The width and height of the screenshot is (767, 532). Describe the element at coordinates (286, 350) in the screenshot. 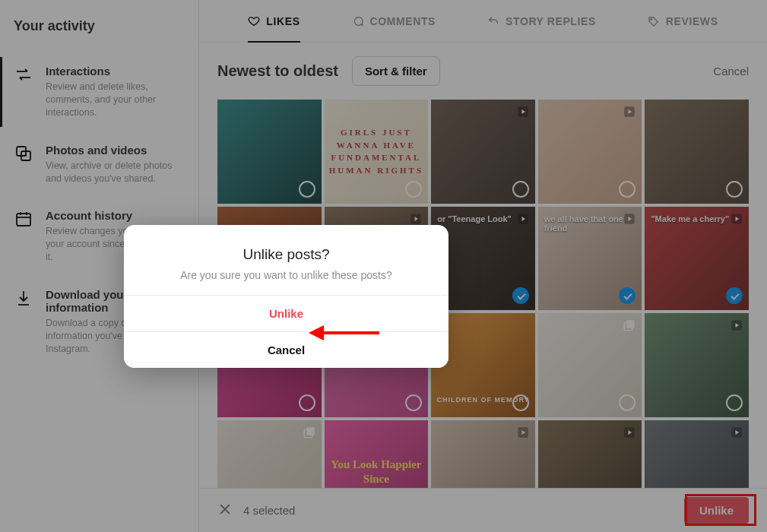

I see `dialog-cancel-button: Cancel` at that location.